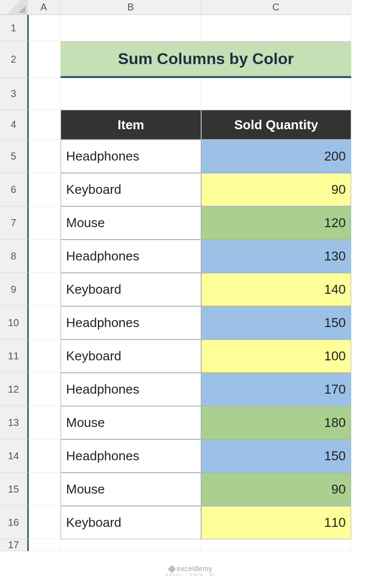 This screenshot has height=588, width=381. I want to click on row-head-1: 1, so click(14, 28).